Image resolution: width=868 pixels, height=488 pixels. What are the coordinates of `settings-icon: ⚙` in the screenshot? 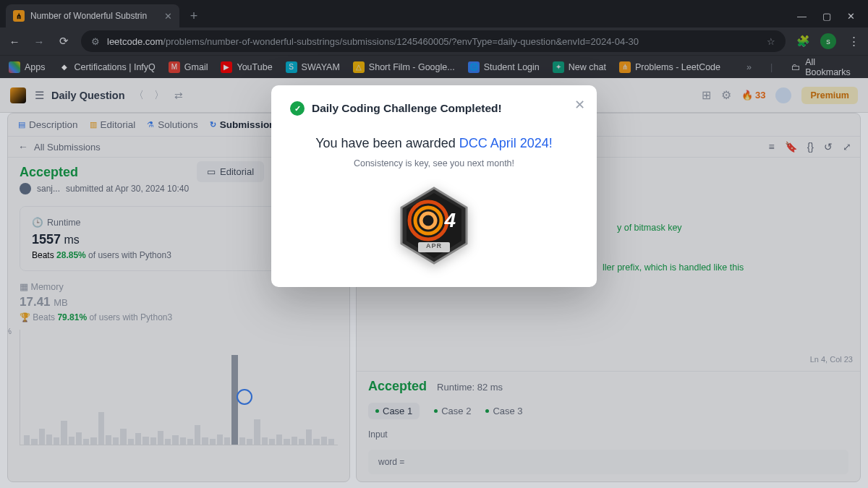 It's located at (726, 95).